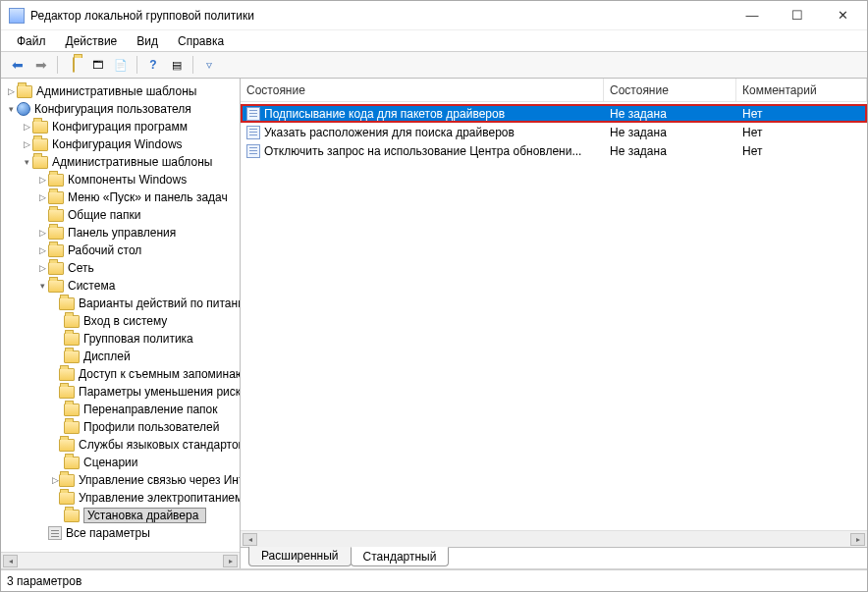 The image size is (868, 592). I want to click on settings-icon, so click(55, 533).